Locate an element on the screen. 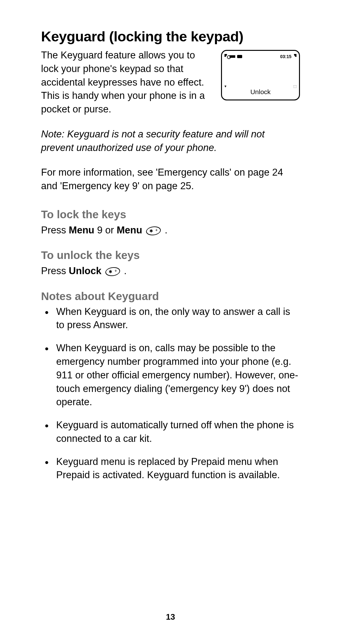  lock-heading: To lock the keys is located at coordinates (170, 214).